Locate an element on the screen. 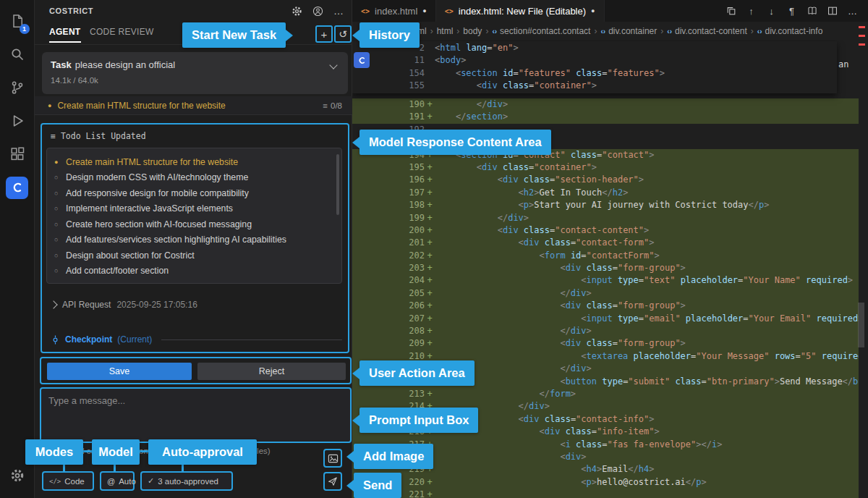 The height and width of the screenshot is (498, 868). code-text: <div class="contact-content"> is located at coordinates (647, 230).